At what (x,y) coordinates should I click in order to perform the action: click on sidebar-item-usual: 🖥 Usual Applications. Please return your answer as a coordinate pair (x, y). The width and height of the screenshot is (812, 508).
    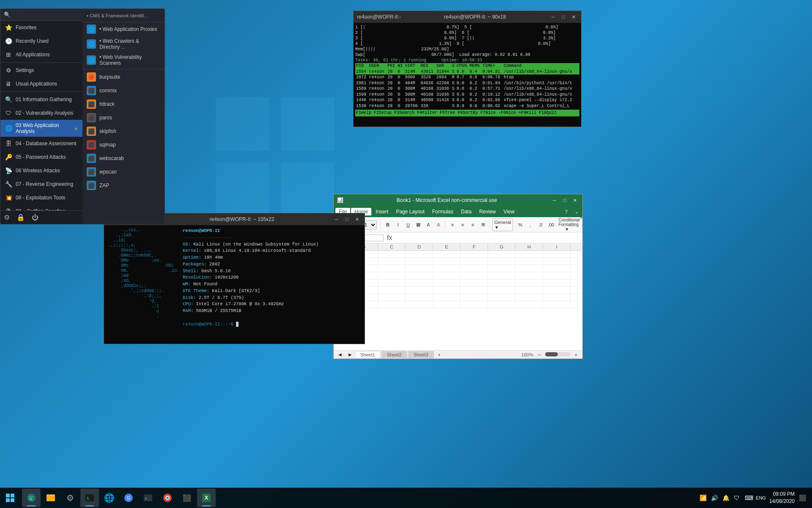
    Looking at the image, I should click on (41, 84).